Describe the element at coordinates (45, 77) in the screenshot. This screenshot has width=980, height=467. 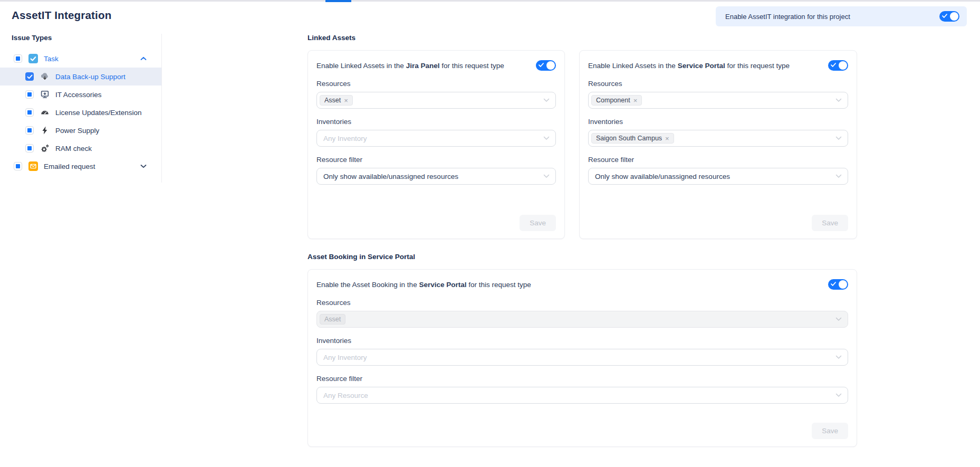
I see `cloud-download-icon` at that location.